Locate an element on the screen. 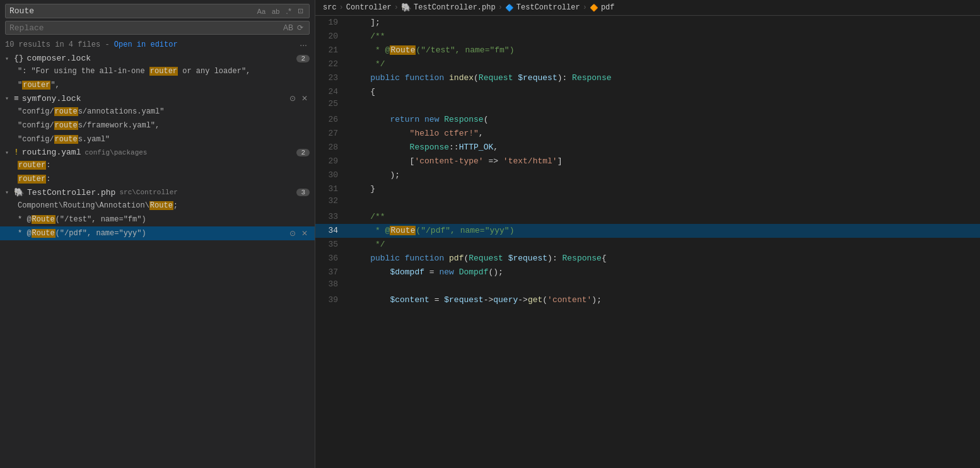  line-number: 25 is located at coordinates (332, 103).